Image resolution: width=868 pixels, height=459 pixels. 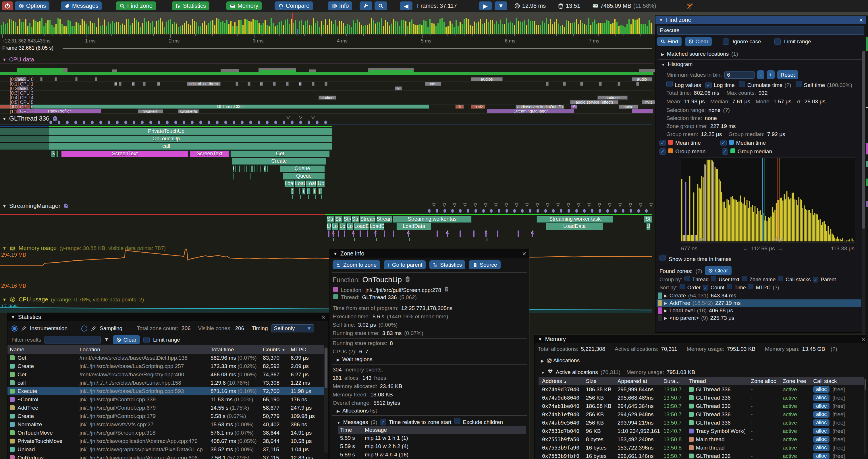 What do you see at coordinates (329, 226) in the screenshot?
I see `timeline-zone: LU` at bounding box center [329, 226].